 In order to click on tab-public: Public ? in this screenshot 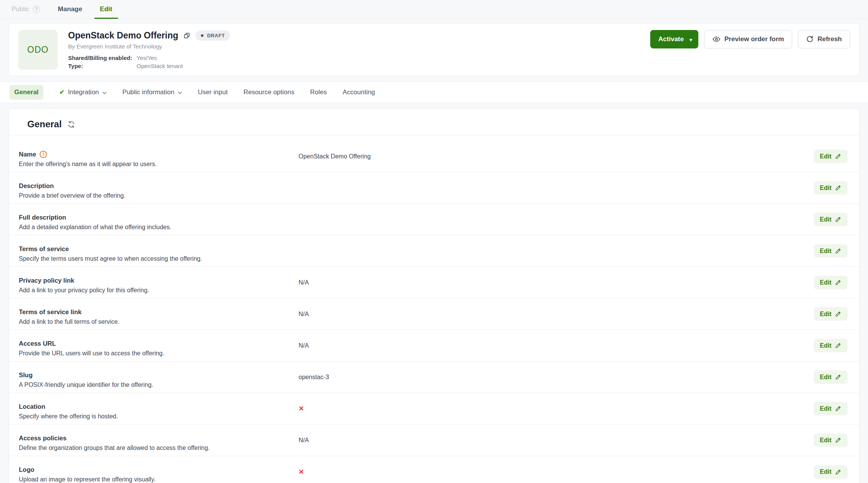, I will do `click(26, 9)`.